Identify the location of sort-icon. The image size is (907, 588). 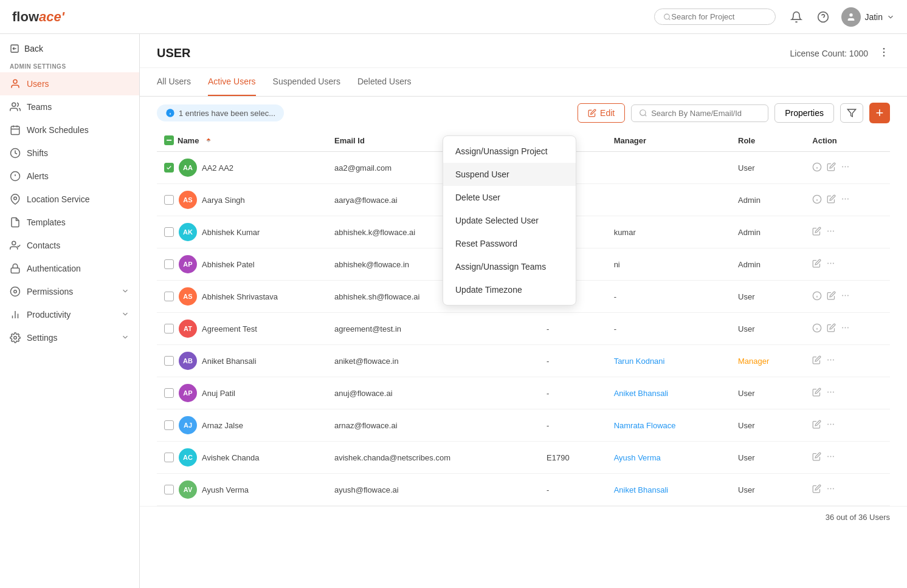
(209, 140).